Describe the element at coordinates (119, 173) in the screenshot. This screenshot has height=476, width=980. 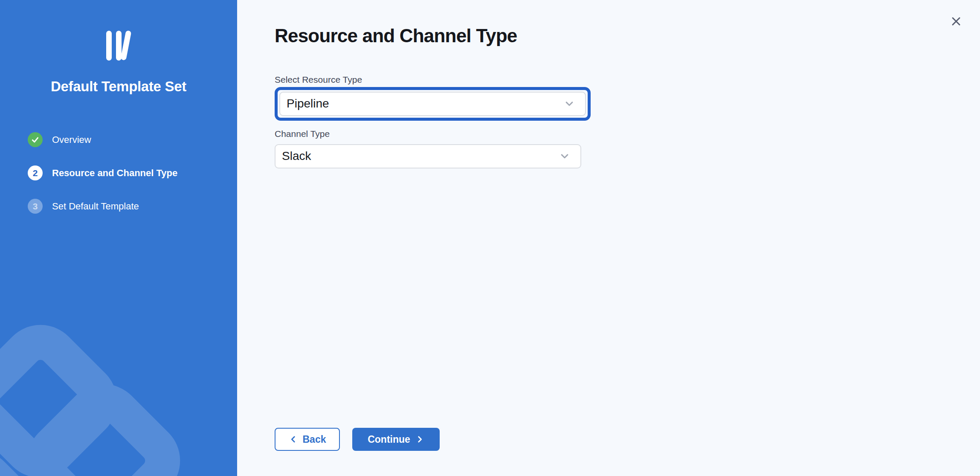
I see `wizard-stepper: Overview 2 Resource and Channel Type 3 S…` at that location.